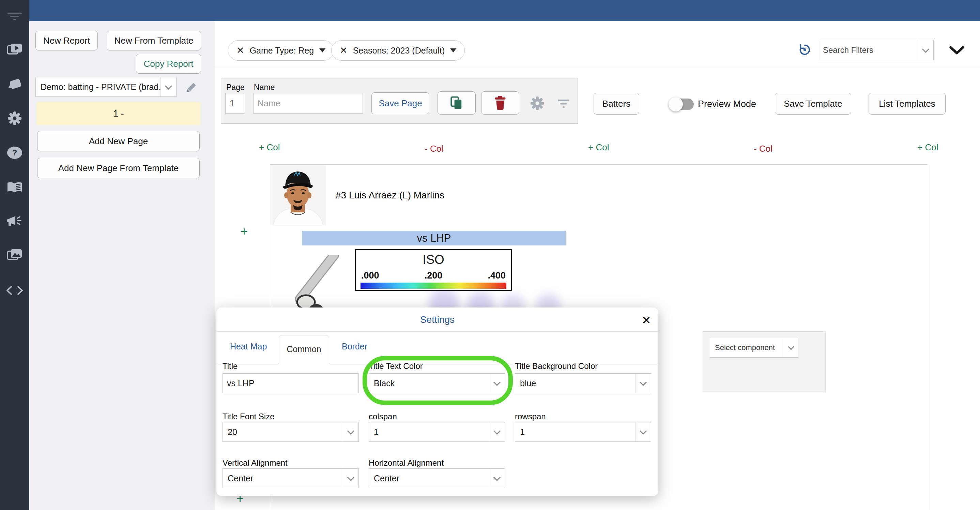 The image size is (980, 510). Describe the element at coordinates (235, 104) in the screenshot. I see `page-number-input` at that location.